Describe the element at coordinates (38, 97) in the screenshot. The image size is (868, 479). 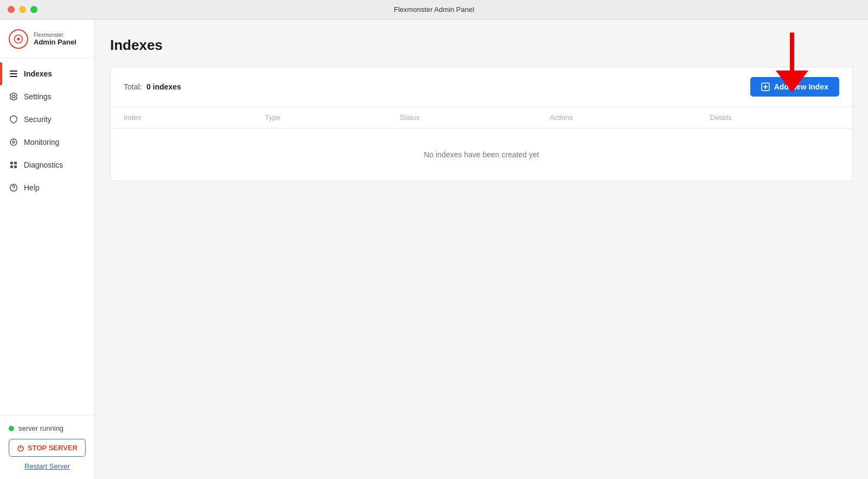
I see `sidebar-item-settings-label: Settings` at that location.